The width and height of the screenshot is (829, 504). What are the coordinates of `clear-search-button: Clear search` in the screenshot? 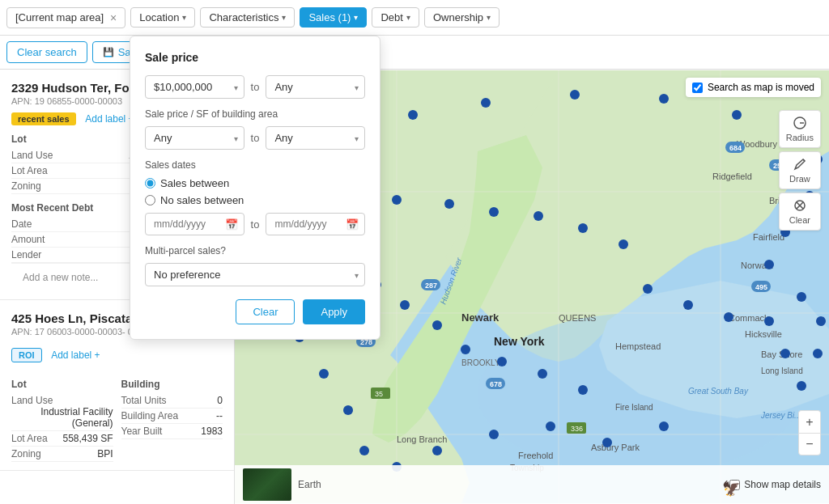 It's located at (47, 52).